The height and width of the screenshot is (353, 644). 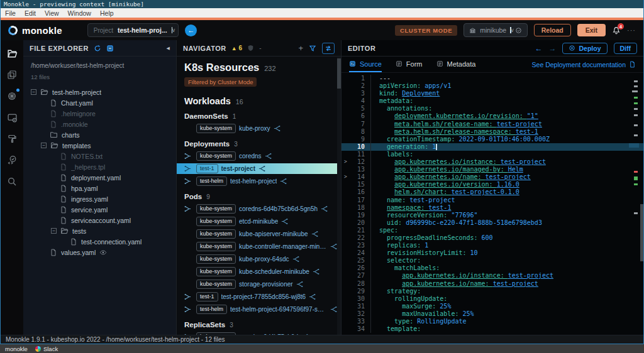 What do you see at coordinates (339, 196) in the screenshot?
I see `navigator-scrollbar` at bounding box center [339, 196].